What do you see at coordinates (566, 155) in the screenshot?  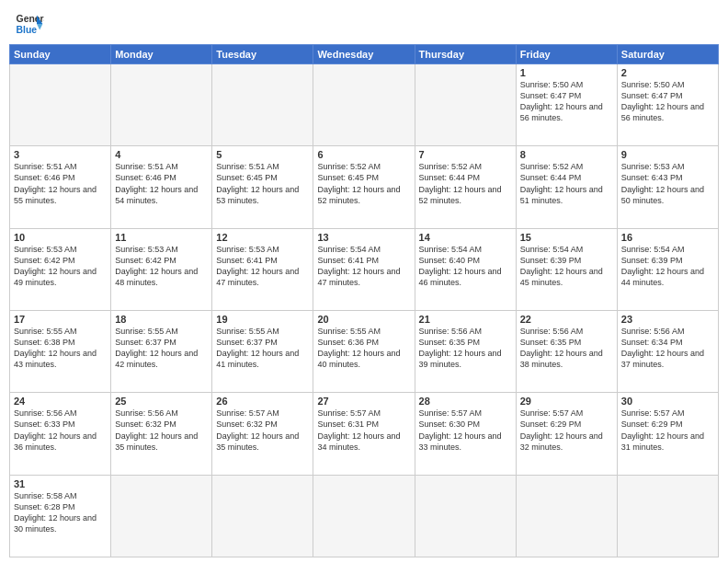 I see `day-number: 8` at bounding box center [566, 155].